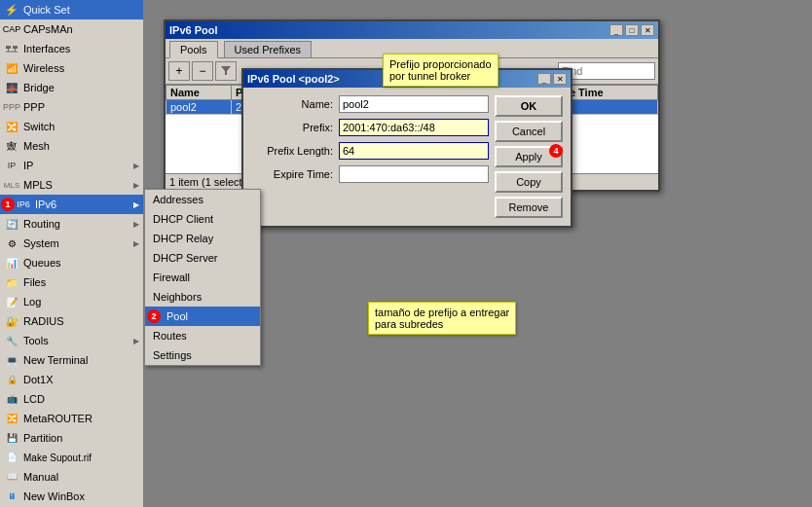  Describe the element at coordinates (544, 79) in the screenshot. I see `dialog-minimize-button: _` at that location.